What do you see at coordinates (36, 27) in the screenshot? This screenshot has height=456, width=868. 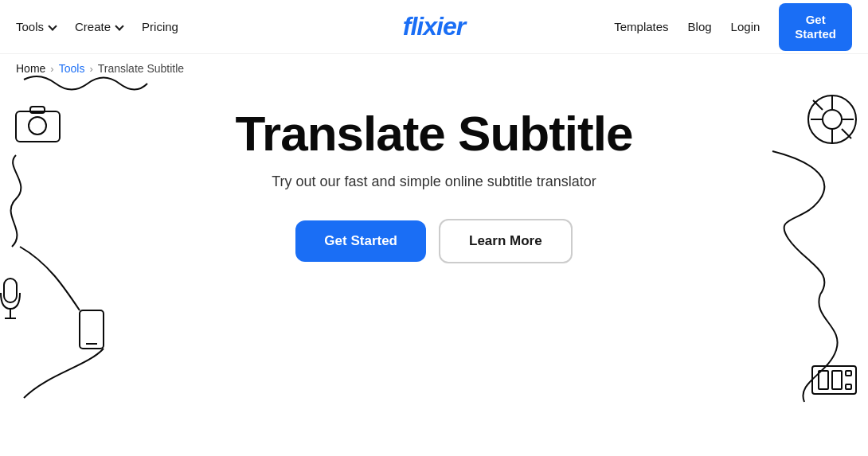 I see `nav-tools: Tools` at bounding box center [36, 27].